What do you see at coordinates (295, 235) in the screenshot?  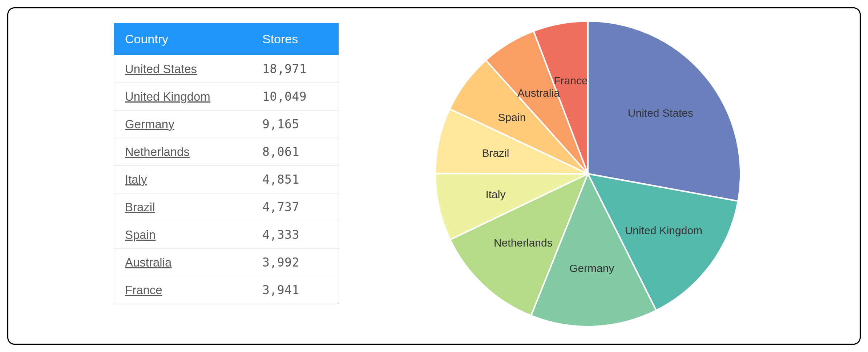 I see `stores-value: 4,333` at bounding box center [295, 235].